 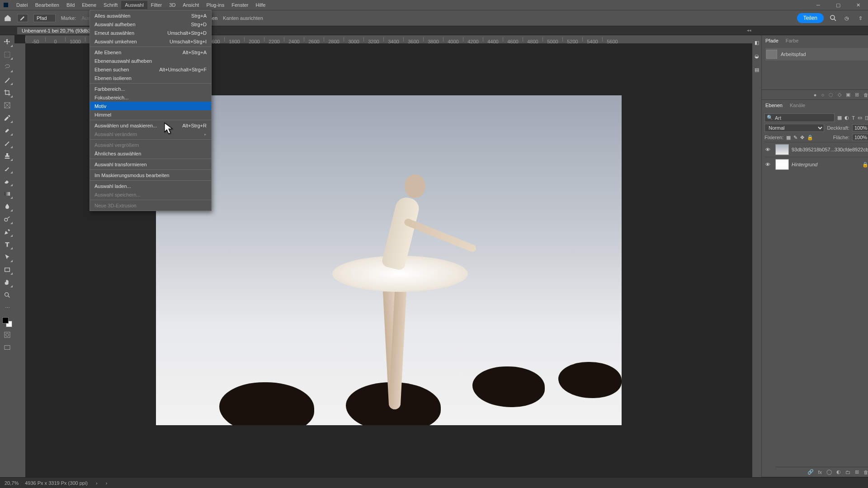 I want to click on menu-bild: Bild, so click(x=71, y=5).